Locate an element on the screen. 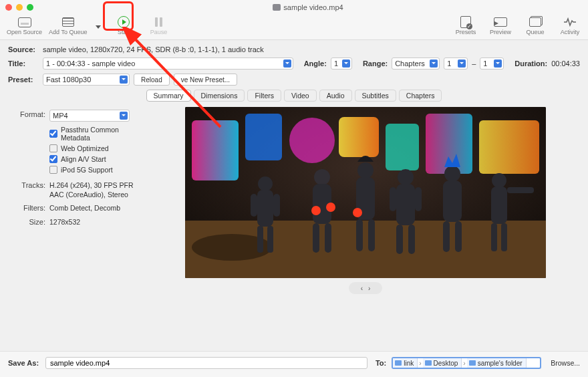 Image resolution: width=588 pixels, height=377 pixels. toolbar: Open Source Add To Queue Start Pause Pre… is located at coordinates (294, 27).